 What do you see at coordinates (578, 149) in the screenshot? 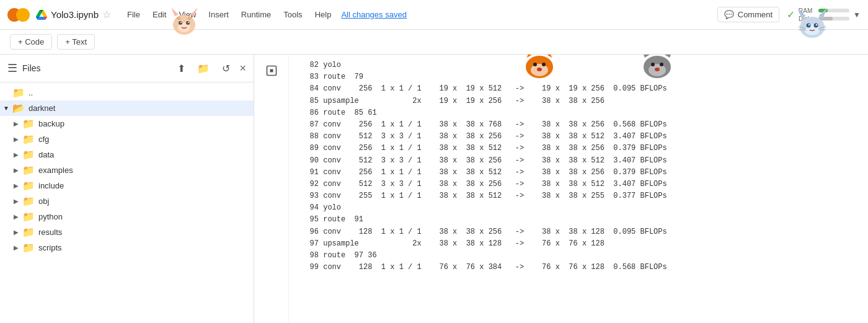
I see `output-line-7: 89 conv 256 1 x 1 / 1 38 x 38 x 512 -> 3…` at bounding box center [578, 149].